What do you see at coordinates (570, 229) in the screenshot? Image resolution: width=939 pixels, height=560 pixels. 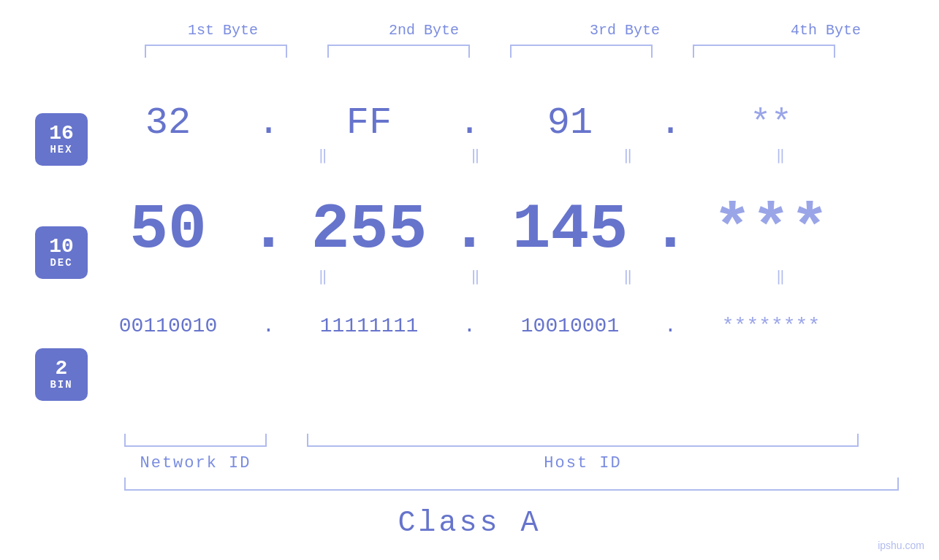 I see `dec-byte3: 145` at bounding box center [570, 229].